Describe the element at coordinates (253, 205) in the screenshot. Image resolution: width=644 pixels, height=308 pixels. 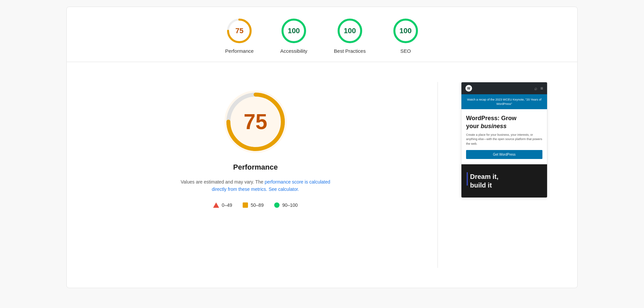
I see `legend-orange: 50–89` at that location.